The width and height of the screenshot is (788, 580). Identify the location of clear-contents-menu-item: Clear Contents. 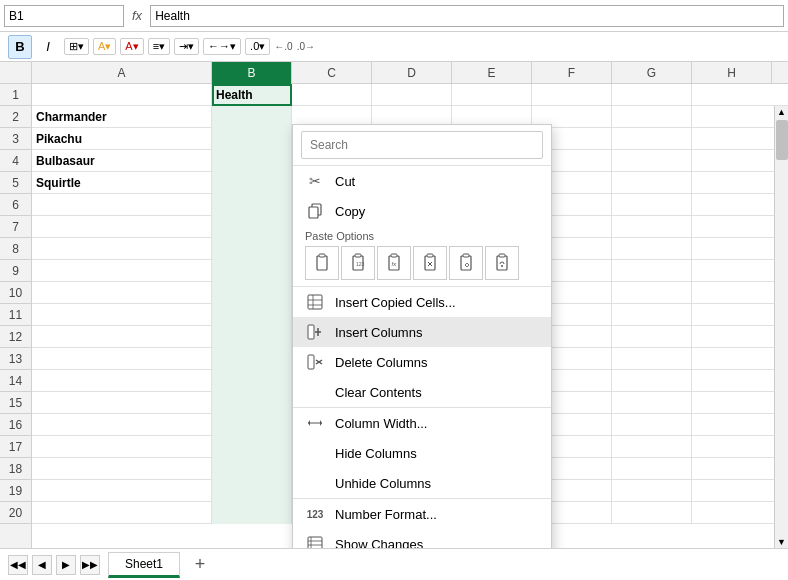
(422, 392).